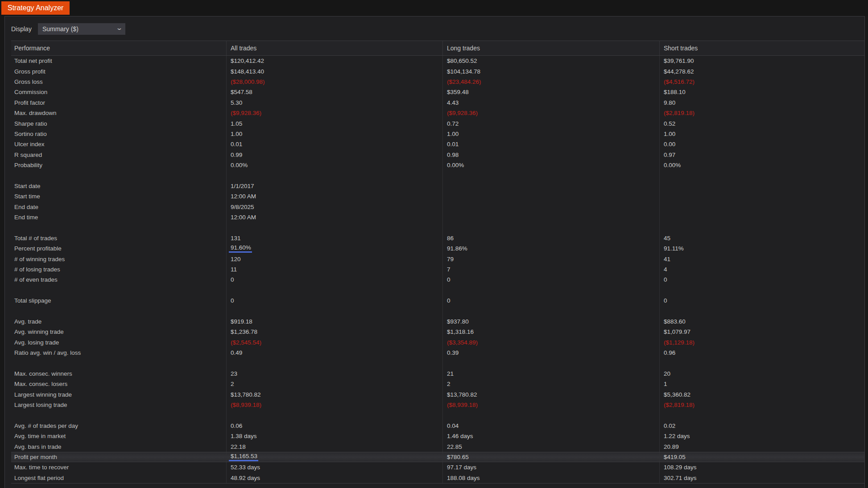 Image resolution: width=868 pixels, height=488 pixels. Describe the element at coordinates (551, 322) in the screenshot. I see `row-value: $937.80` at that location.